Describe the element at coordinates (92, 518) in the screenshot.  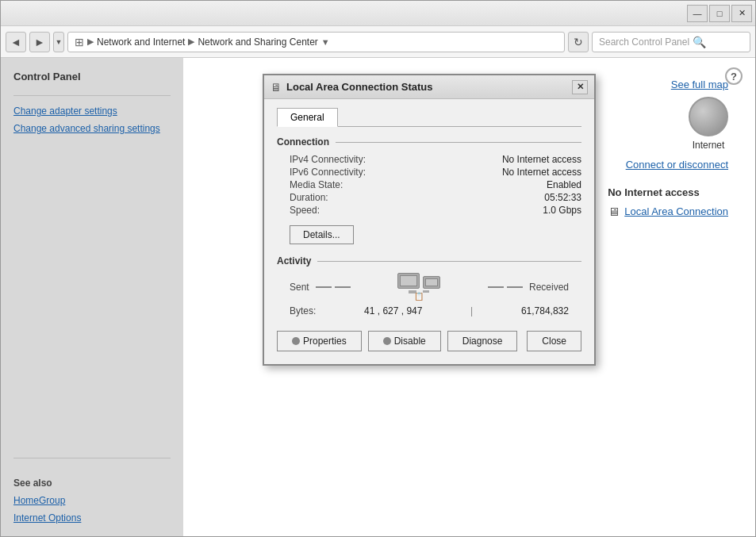
I see `sidebar-link-internet-options: Internet Options` at that location.